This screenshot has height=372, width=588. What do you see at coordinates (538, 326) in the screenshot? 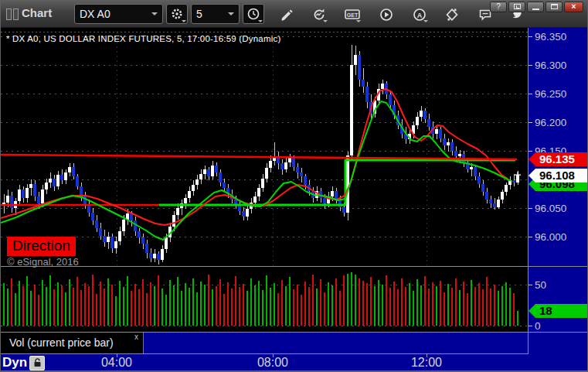
I see `svg-text: 0` at bounding box center [538, 326].